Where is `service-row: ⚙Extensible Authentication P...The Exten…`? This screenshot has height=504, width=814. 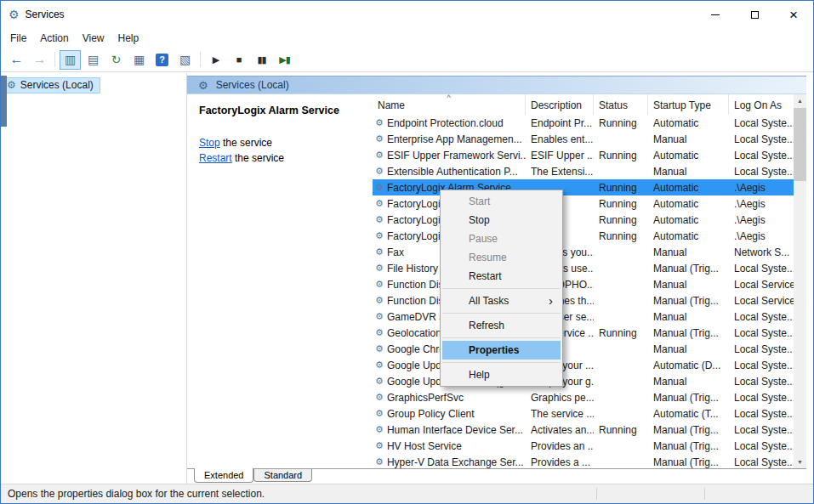 service-row: ⚙Extensible Authentication P...The Exten… is located at coordinates (583, 172).